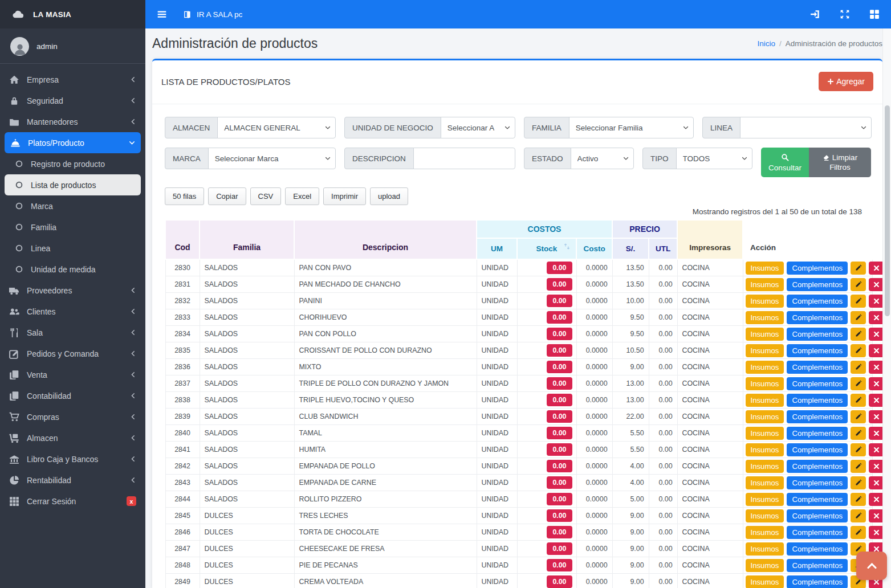 This screenshot has width=891, height=588. I want to click on marca-select: Seleccionar Marca, so click(272, 158).